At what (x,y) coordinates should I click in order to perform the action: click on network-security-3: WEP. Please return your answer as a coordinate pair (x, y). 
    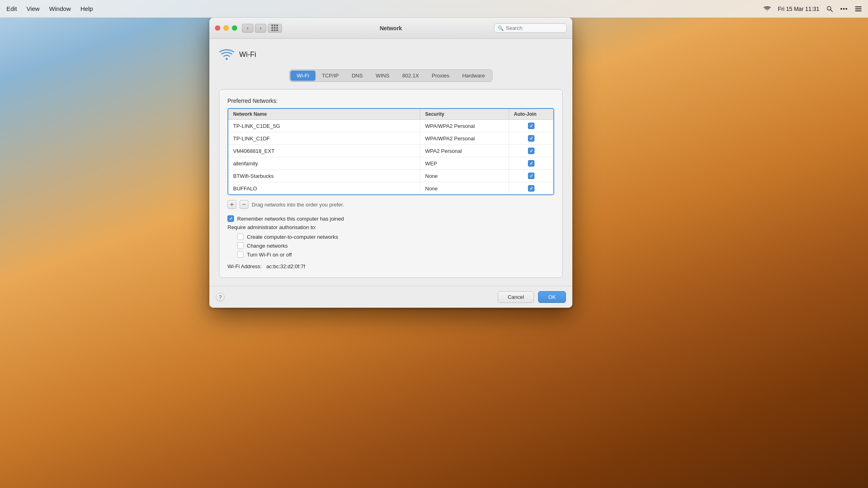
    Looking at the image, I should click on (465, 163).